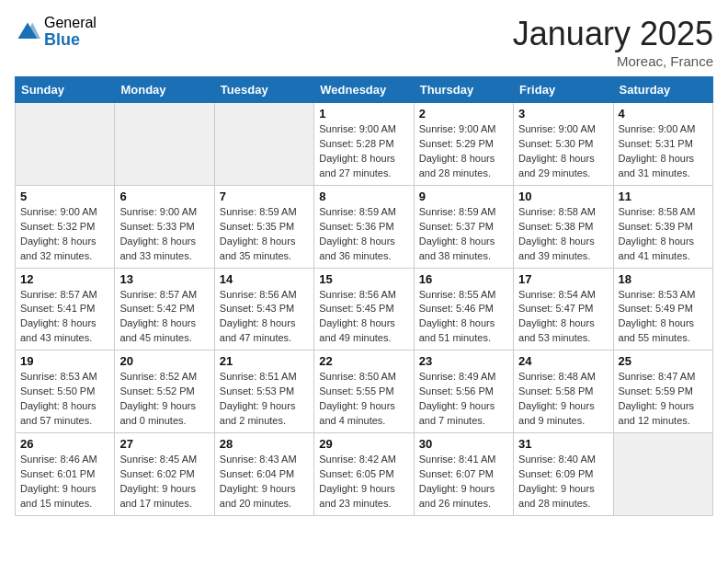  I want to click on calendar-cell: 27Sunrise: 8:45 AM Sunset: 6:02 PM Dayli…, so click(165, 475).